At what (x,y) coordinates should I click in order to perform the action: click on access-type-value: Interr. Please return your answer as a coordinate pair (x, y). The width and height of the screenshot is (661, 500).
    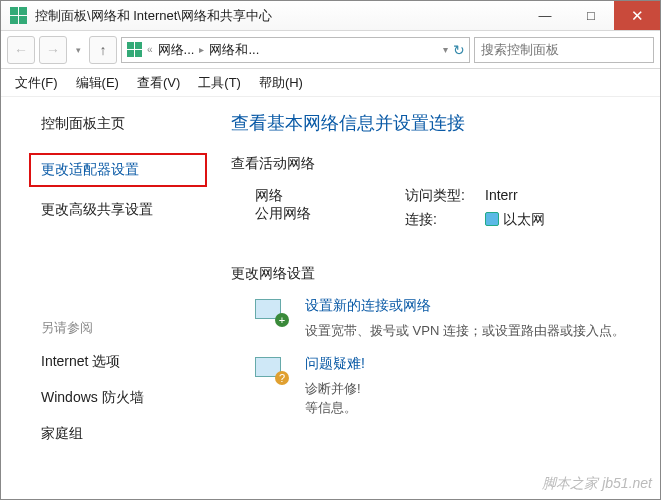
    Looking at the image, I should click on (502, 196).